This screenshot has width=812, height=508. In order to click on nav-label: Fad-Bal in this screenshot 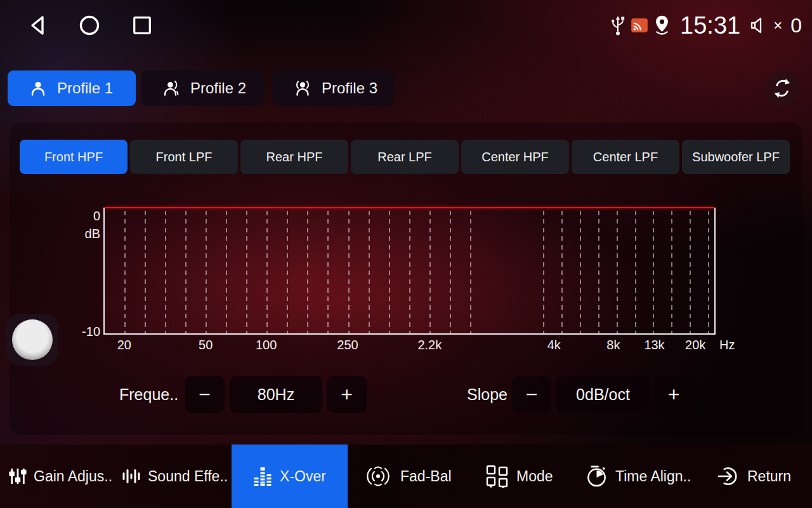, I will do `click(426, 476)`.